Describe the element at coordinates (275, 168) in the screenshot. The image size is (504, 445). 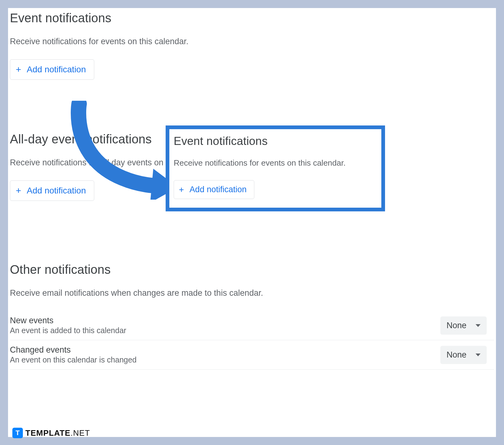
I see `callout-box: Event notifications Receive notification…` at that location.